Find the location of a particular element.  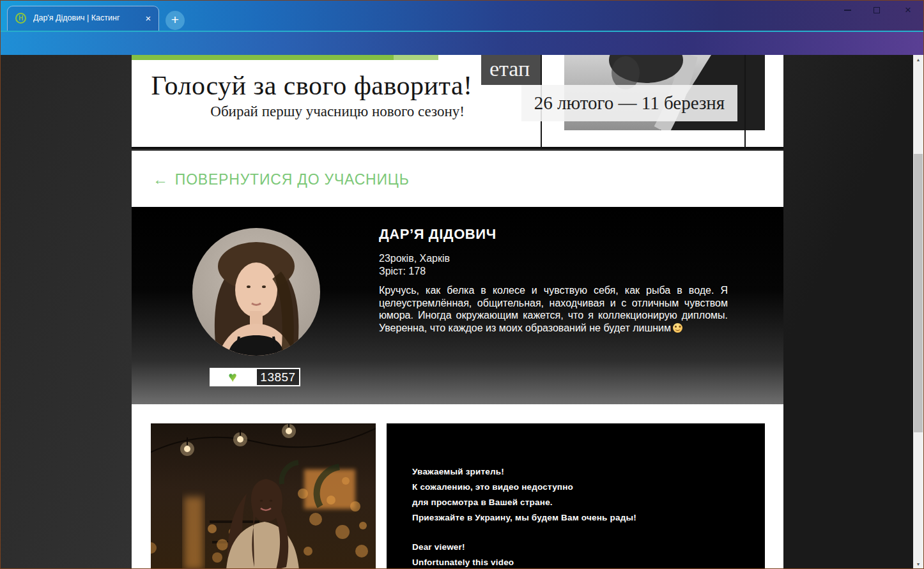

back-to-participants-link: ←ПОВЕРНУТИСЯ ДО УЧАСНИЦЬ is located at coordinates (281, 179).